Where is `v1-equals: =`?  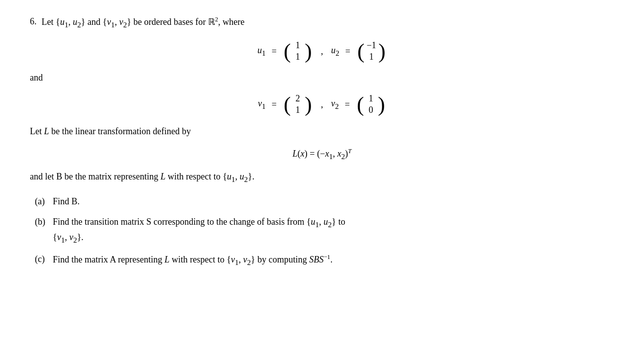
v1-equals: = is located at coordinates (274, 104).